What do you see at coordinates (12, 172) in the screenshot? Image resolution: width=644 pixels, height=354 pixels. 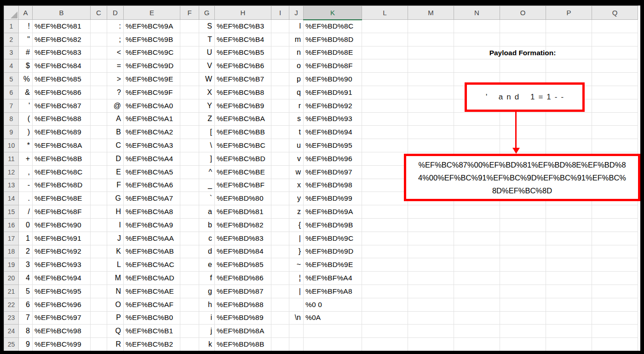 I see `row-header-12: 12` at bounding box center [12, 172].